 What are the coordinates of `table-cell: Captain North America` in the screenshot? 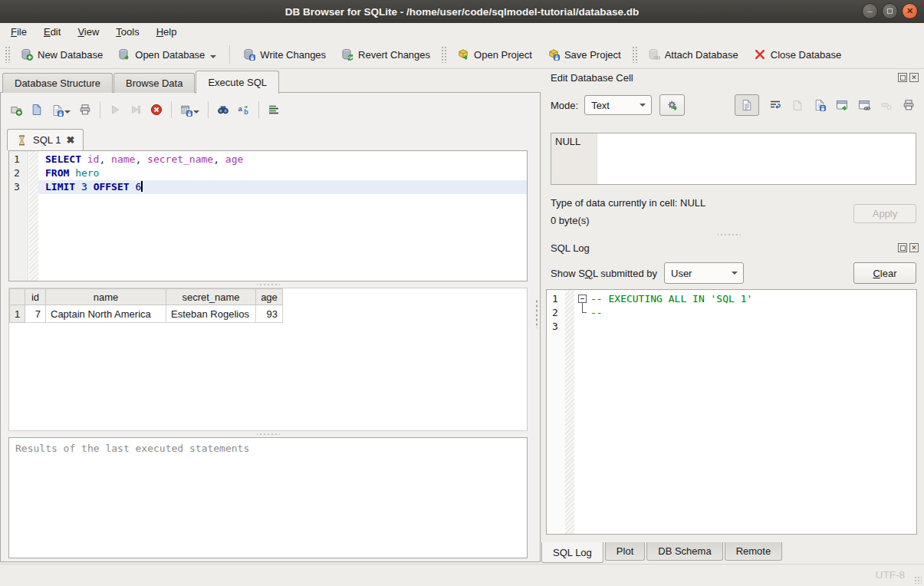 It's located at (106, 314).